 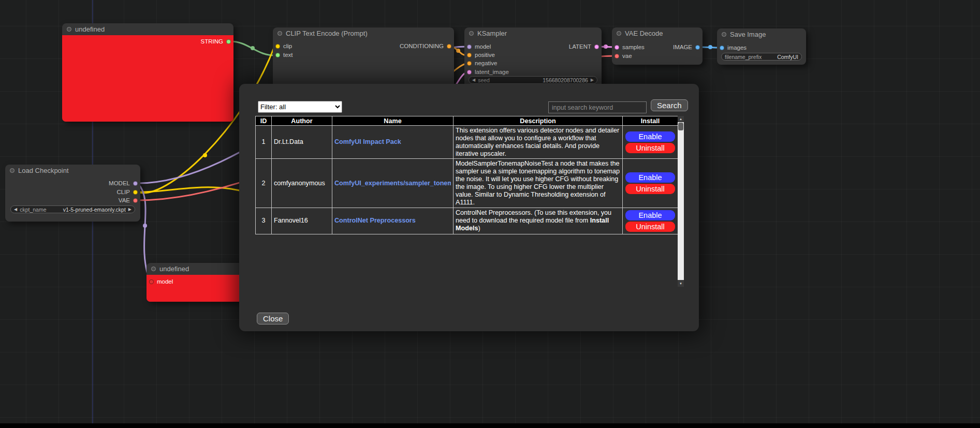 What do you see at coordinates (657, 46) in the screenshot?
I see `node-vae-decode: VAE Decode samples vae IMAGE` at bounding box center [657, 46].